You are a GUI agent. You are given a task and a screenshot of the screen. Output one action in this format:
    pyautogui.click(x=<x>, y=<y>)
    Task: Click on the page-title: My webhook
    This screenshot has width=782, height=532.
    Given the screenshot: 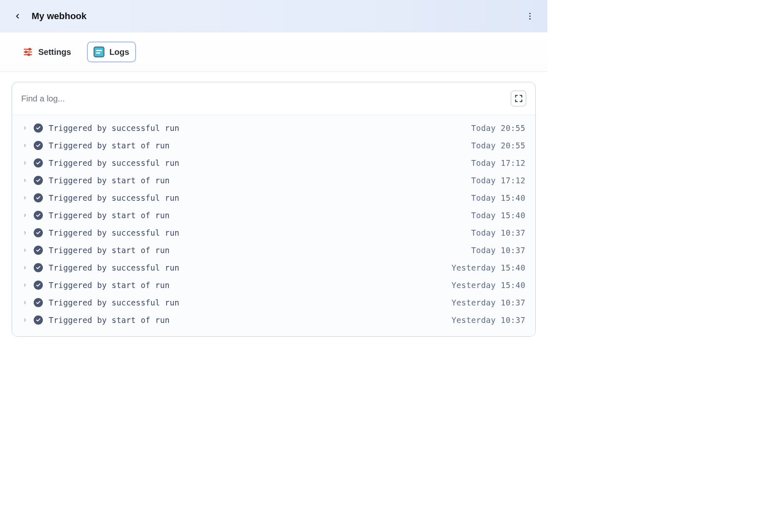 What is the action you would take?
    pyautogui.click(x=59, y=16)
    